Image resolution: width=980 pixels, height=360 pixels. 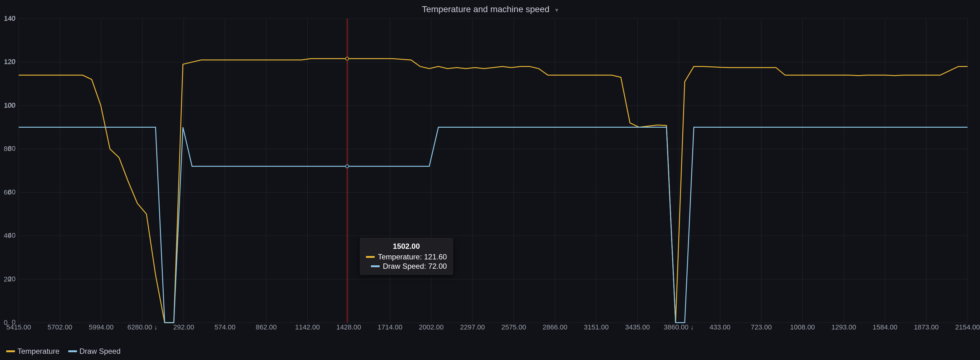 What do you see at coordinates (225, 327) in the screenshot?
I see `x-tick-label: 574.00` at bounding box center [225, 327].